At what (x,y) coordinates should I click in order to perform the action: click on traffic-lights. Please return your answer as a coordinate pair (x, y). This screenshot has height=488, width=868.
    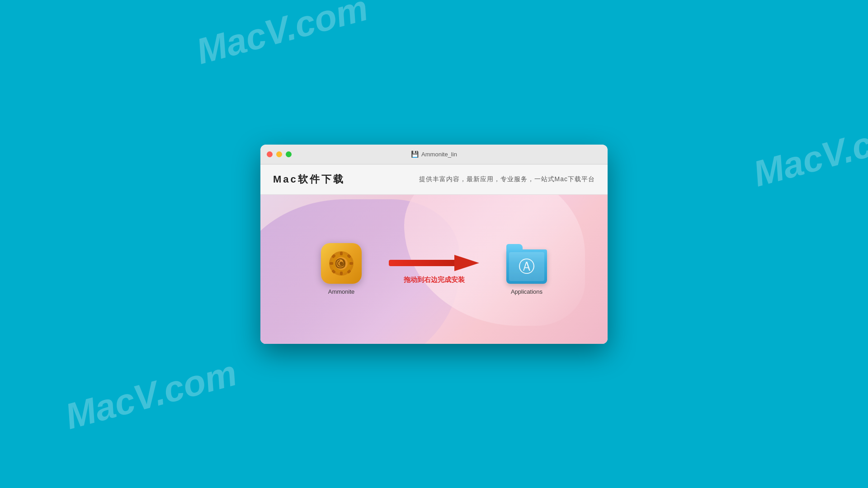
    Looking at the image, I should click on (279, 155).